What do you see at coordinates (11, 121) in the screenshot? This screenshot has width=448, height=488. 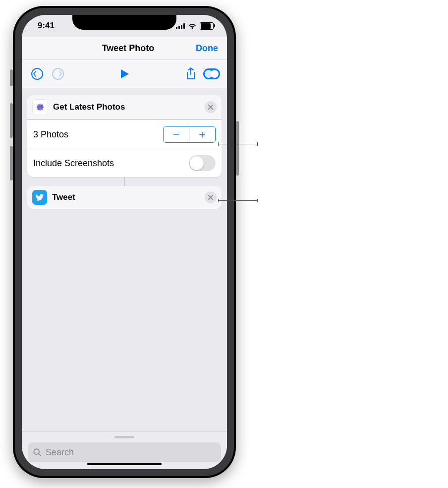 I see `volume-up-button` at bounding box center [11, 121].